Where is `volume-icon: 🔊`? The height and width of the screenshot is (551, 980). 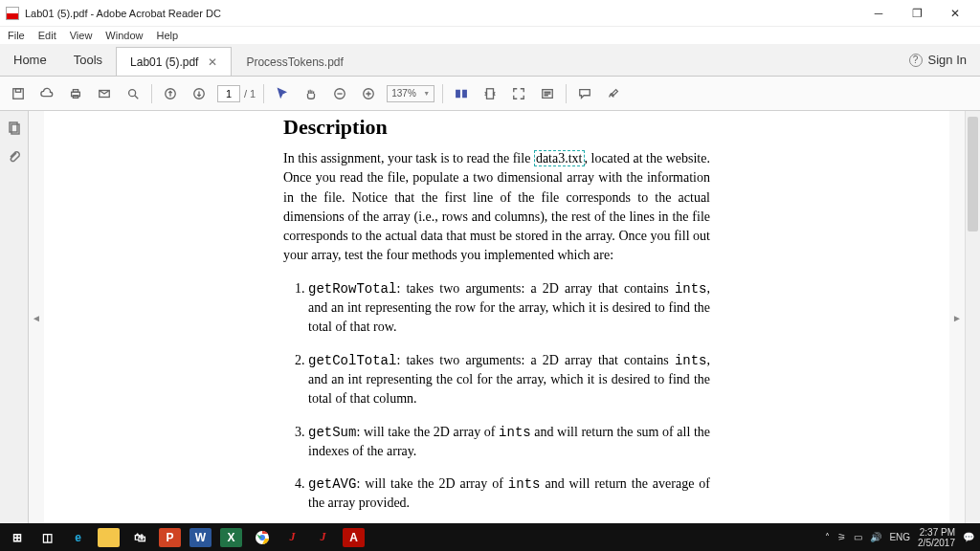 volume-icon: 🔊 is located at coordinates (876, 538).